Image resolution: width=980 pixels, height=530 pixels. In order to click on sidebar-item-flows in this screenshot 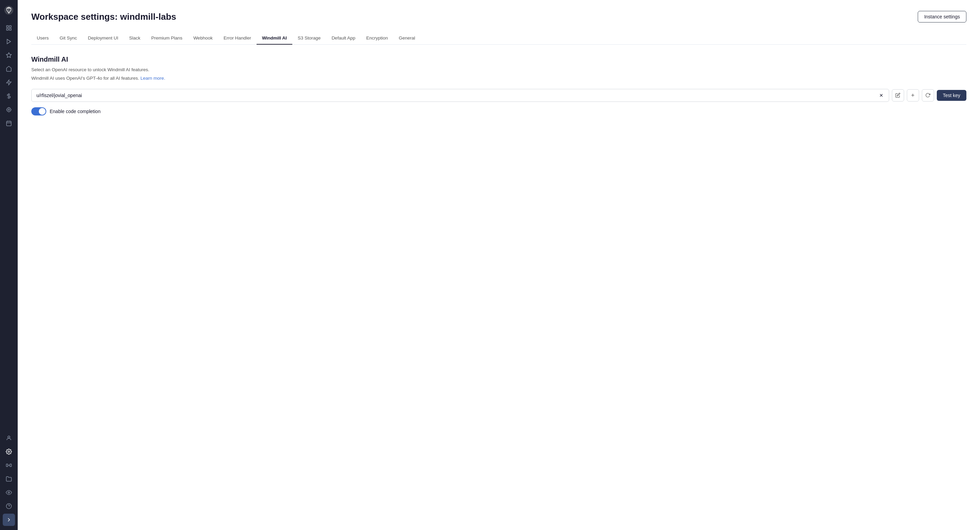, I will do `click(9, 55)`.